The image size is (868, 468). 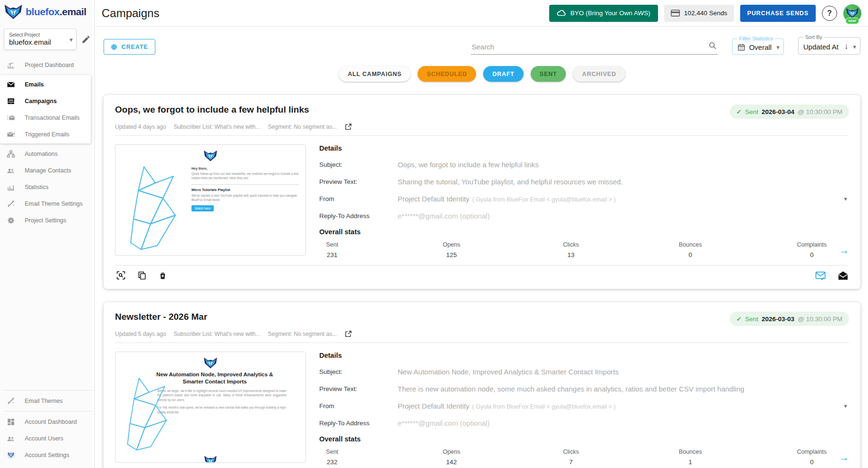 What do you see at coordinates (49, 65) in the screenshot?
I see `sidebar-item-label: Project Dashboard` at bounding box center [49, 65].